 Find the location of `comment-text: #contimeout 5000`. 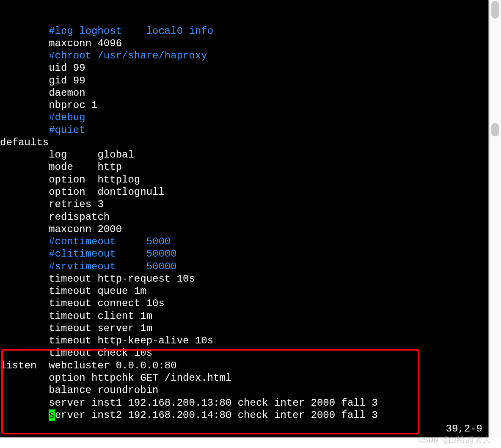

comment-text: #contimeout 5000 is located at coordinates (110, 241).